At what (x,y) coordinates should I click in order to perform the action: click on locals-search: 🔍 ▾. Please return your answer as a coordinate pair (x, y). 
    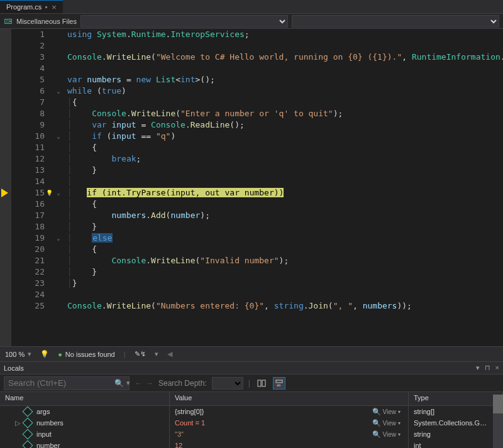
    Looking at the image, I should click on (67, 383).